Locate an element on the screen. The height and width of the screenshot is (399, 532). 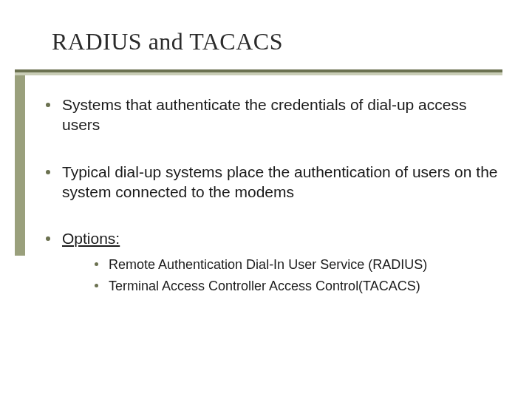
bullet-item-options: Options: Remote Authentication Dial-In U… is located at coordinates (275, 263).